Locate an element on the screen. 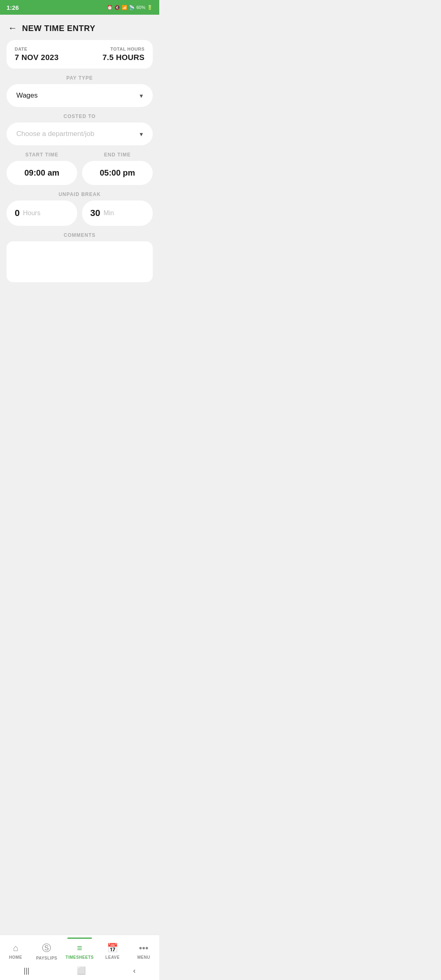 Image resolution: width=441 pixels, height=980 pixels. costed-to-chevron: ▾ is located at coordinates (141, 134).